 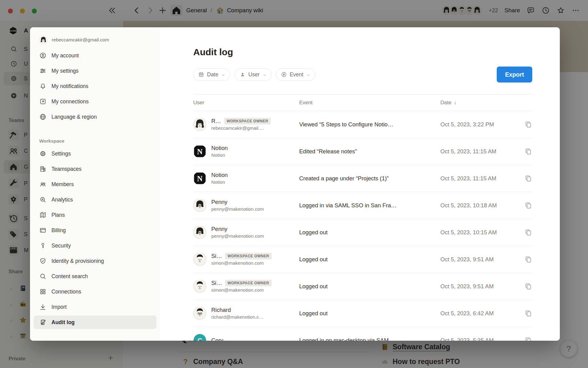 What do you see at coordinates (219, 229) in the screenshot?
I see `user-name: Penny` at bounding box center [219, 229].